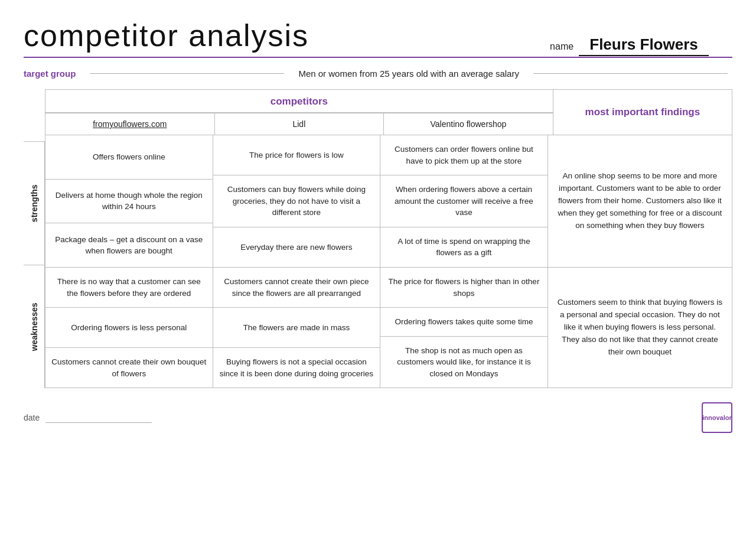 Image resolution: width=756 pixels, height=534 pixels. What do you see at coordinates (129, 202) in the screenshot?
I see `s-c1-r2: Delivers at home though whole the region…` at bounding box center [129, 202].